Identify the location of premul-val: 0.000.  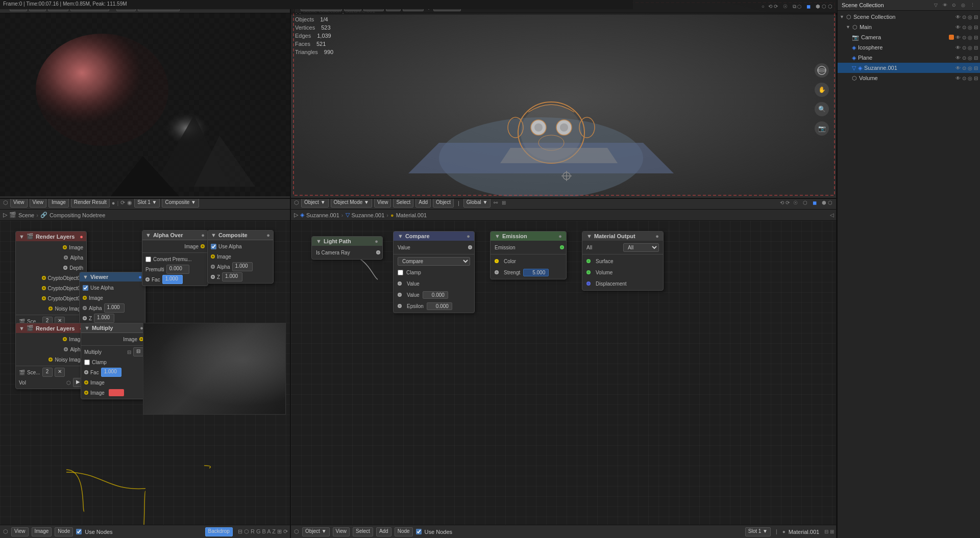
(178, 269).